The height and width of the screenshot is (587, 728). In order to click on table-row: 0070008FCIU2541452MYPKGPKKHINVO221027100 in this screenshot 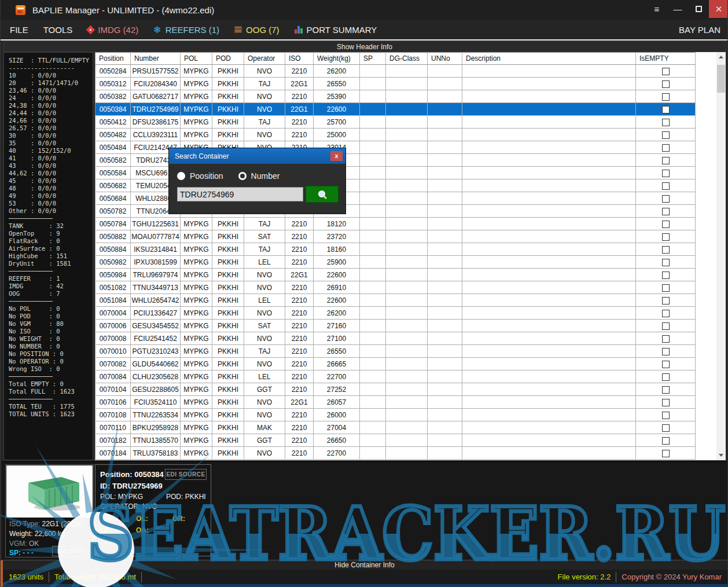, I will do `click(396, 339)`.